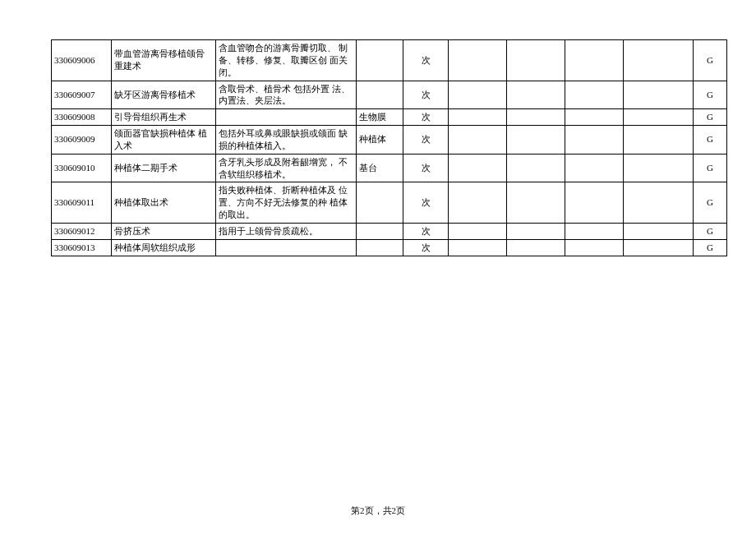 The width and height of the screenshot is (756, 535). Describe the element at coordinates (82, 231) in the screenshot. I see `code-cell: 330609012` at that location.